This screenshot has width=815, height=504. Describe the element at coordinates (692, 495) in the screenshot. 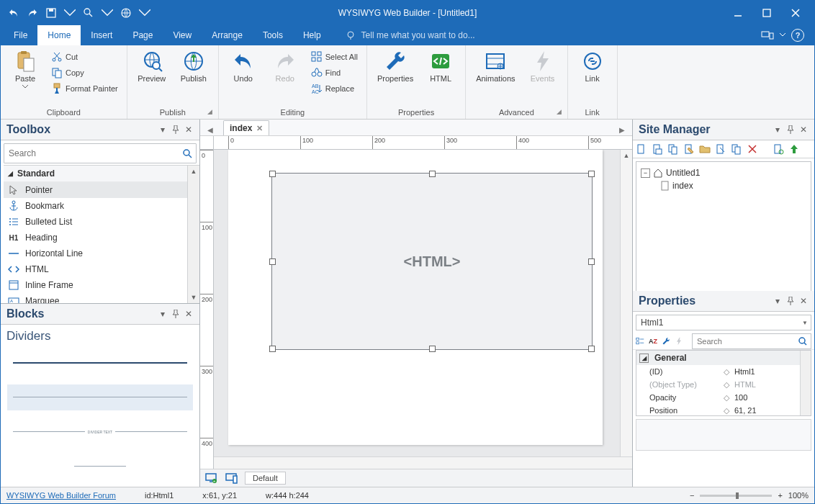

I see `zoom-out-button: −` at that location.